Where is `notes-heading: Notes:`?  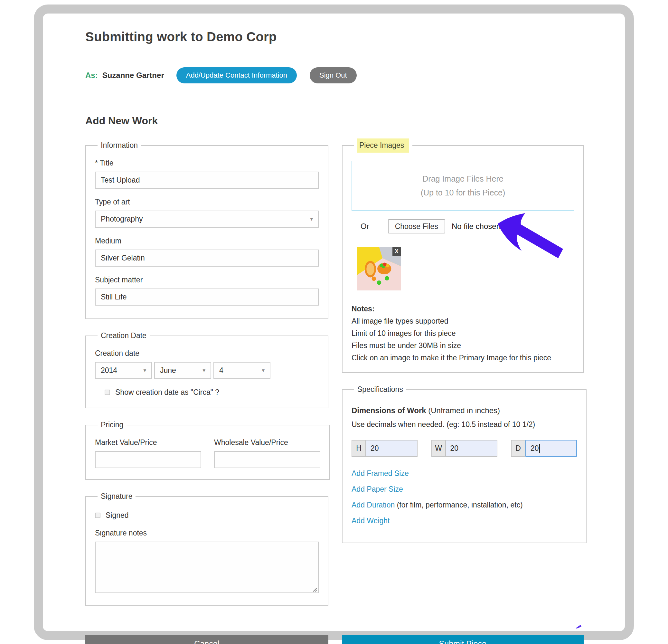
notes-heading: Notes: is located at coordinates (463, 309).